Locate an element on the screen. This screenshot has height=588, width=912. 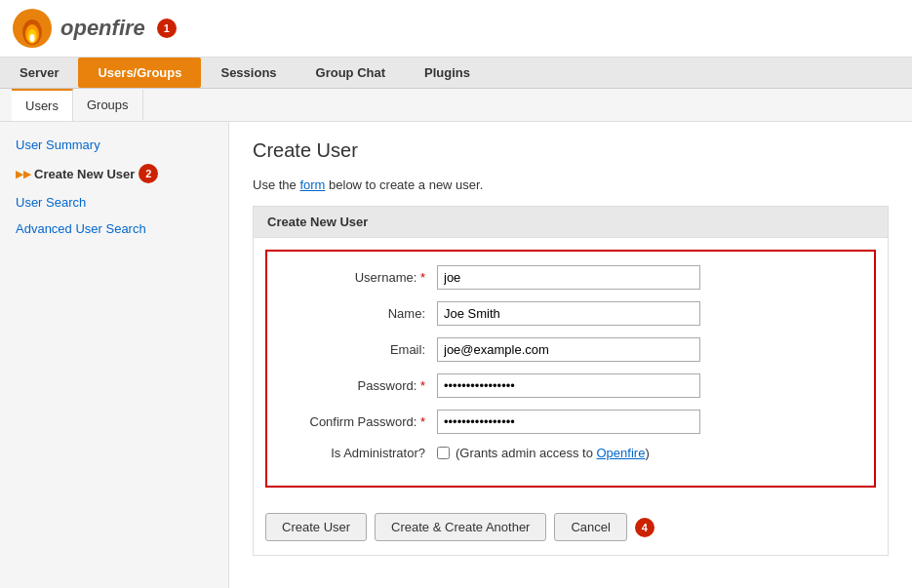
password-input is located at coordinates (569, 386).